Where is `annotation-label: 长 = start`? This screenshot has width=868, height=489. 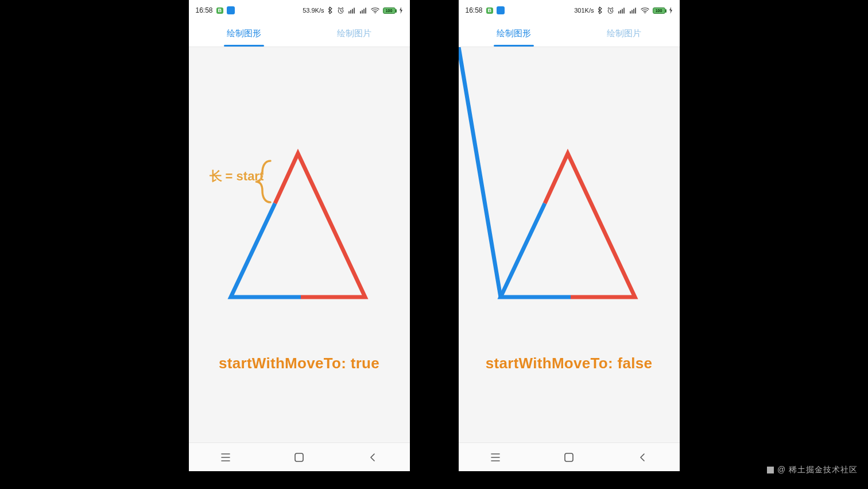
annotation-label: 长 = start is located at coordinates (237, 176).